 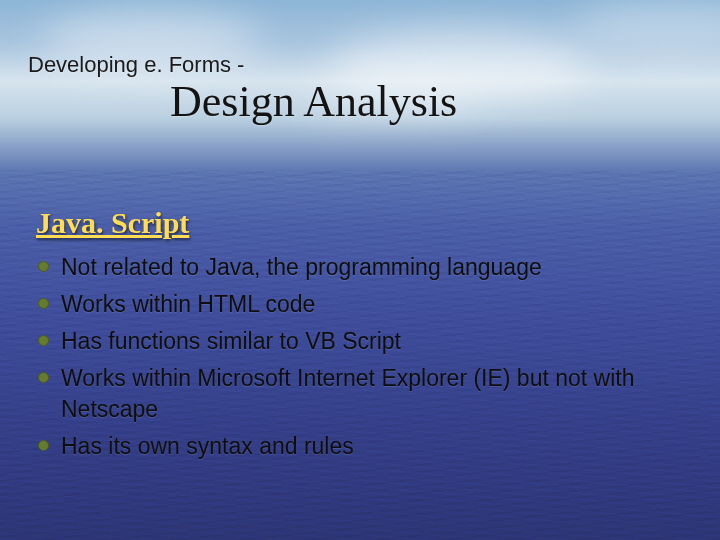 What do you see at coordinates (376, 342) in the screenshot?
I see `bullet-text: Has functions similar to VB Script` at bounding box center [376, 342].